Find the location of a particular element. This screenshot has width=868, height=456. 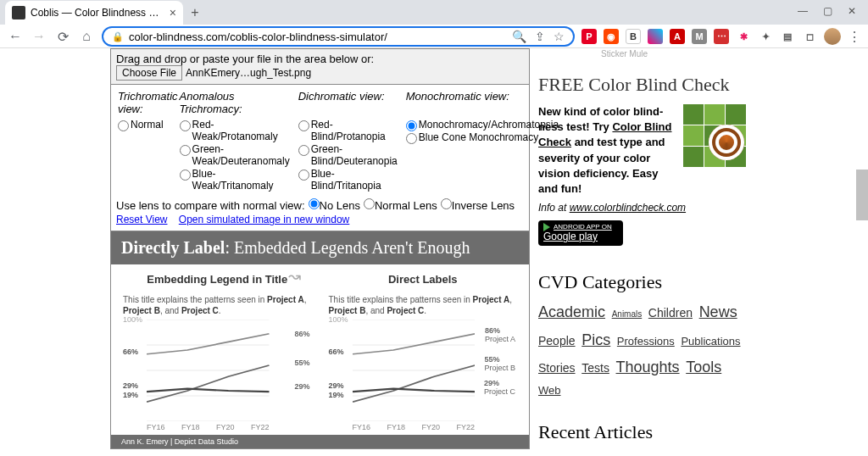

cat-stories: Stories is located at coordinates (557, 368).